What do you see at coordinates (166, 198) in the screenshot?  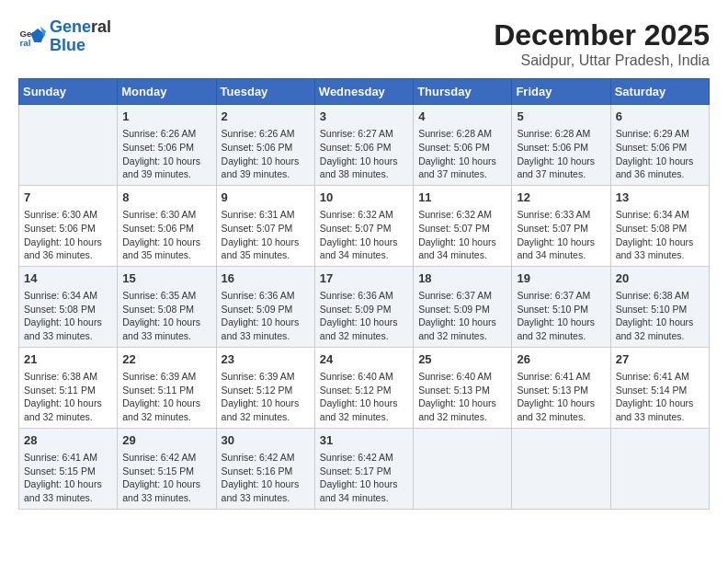 I see `day-number: 8` at bounding box center [166, 198].